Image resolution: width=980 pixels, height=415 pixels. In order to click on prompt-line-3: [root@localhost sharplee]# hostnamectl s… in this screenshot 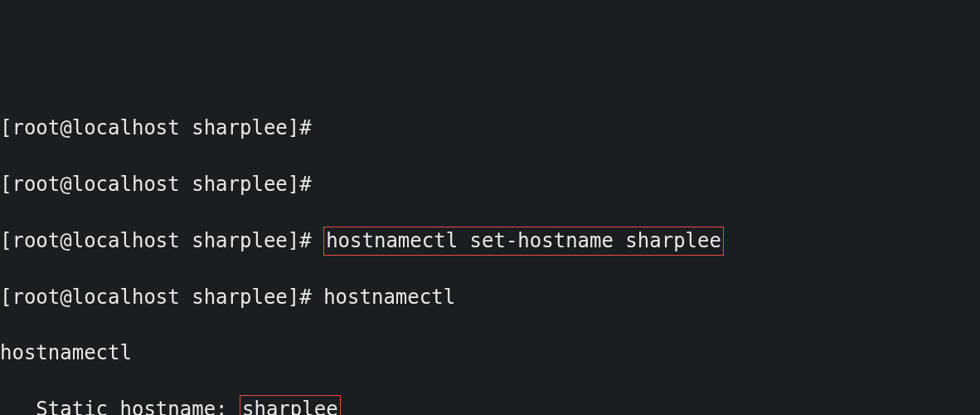, I will do `click(490, 242)`.